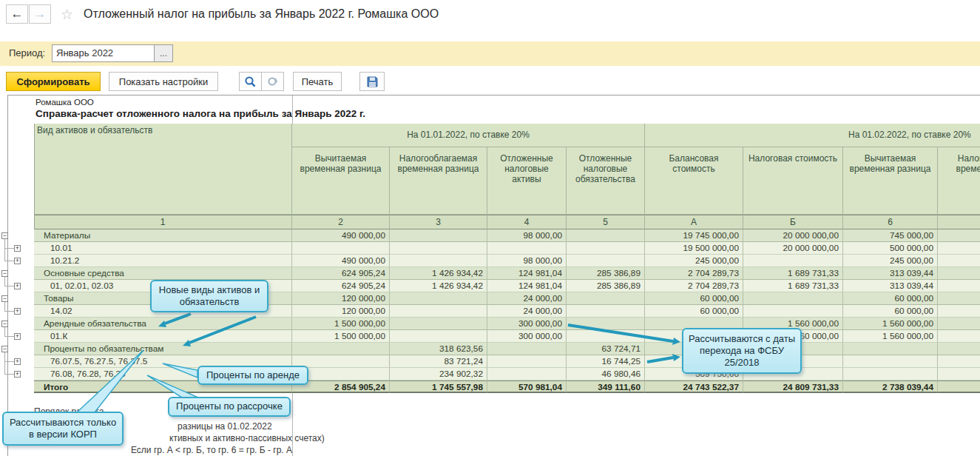 The height and width of the screenshot is (456, 980). Describe the element at coordinates (527, 386) in the screenshot. I see `cell-value: 570 981,04` at that location.